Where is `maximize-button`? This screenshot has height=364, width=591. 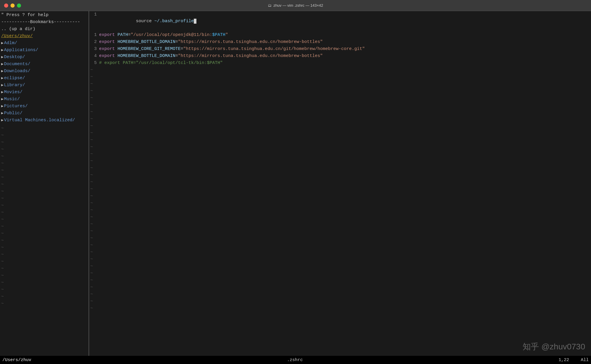
maximize-button is located at coordinates (19, 6).